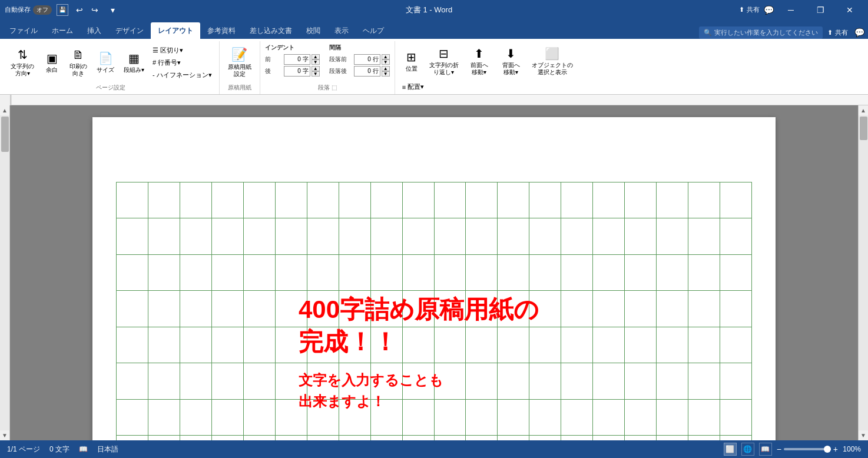 The image size is (868, 458). What do you see at coordinates (367, 59) in the screenshot?
I see `spacing-before-input` at bounding box center [367, 59].